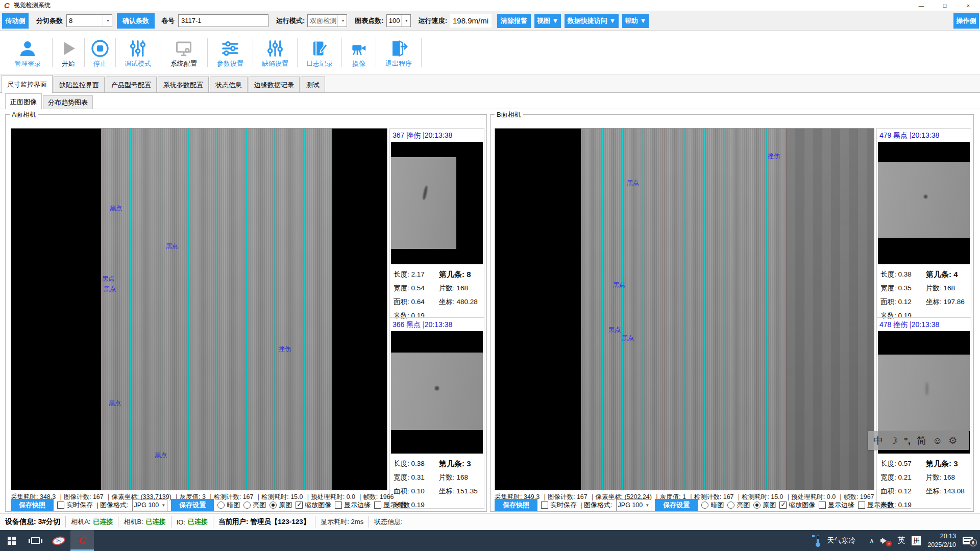 This screenshot has height=551, width=980. What do you see at coordinates (131, 85) in the screenshot?
I see `tab-product-model-config: 产品型号配置` at bounding box center [131, 85].